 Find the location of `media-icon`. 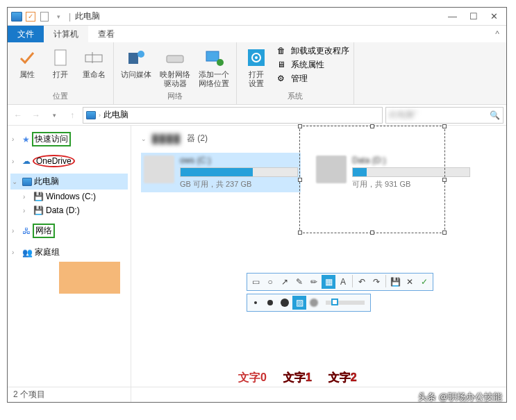

media-icon is located at coordinates (136, 58).